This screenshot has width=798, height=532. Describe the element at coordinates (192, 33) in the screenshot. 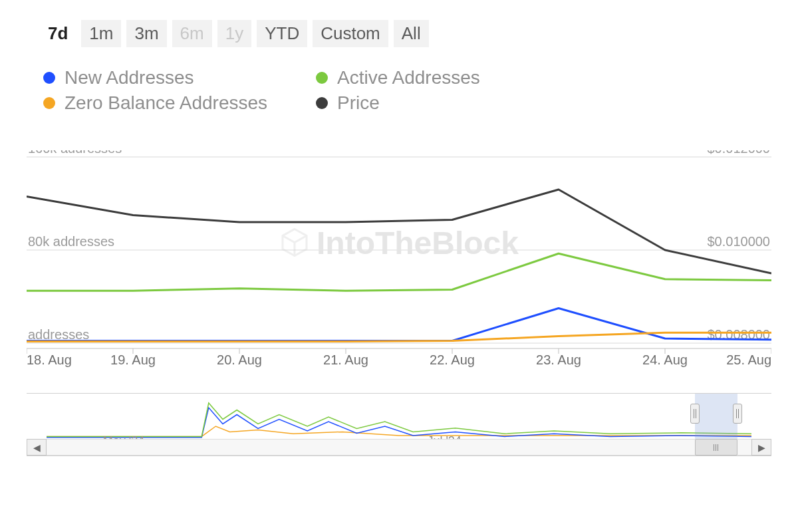

I see `range-6m: 6m` at that location.